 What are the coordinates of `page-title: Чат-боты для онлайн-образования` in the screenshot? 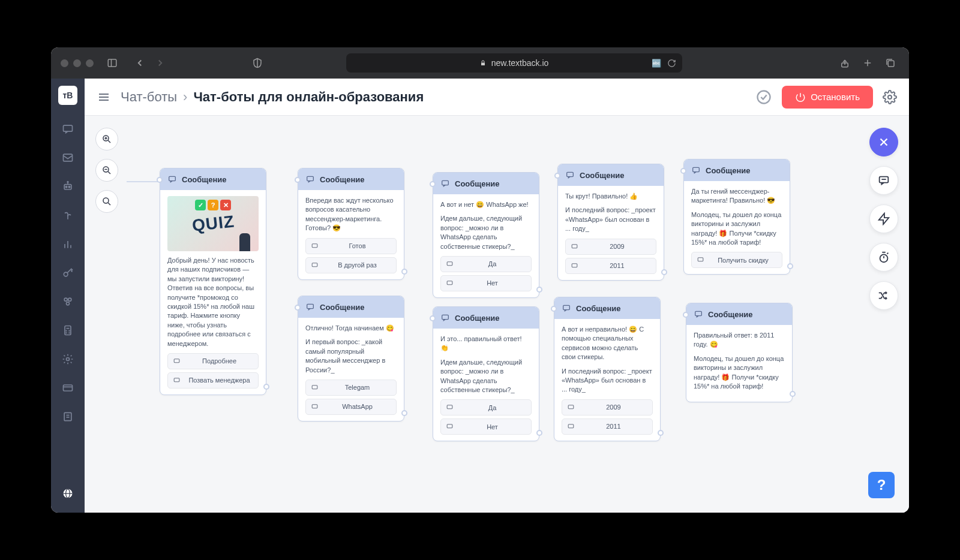 It's located at (308, 97).